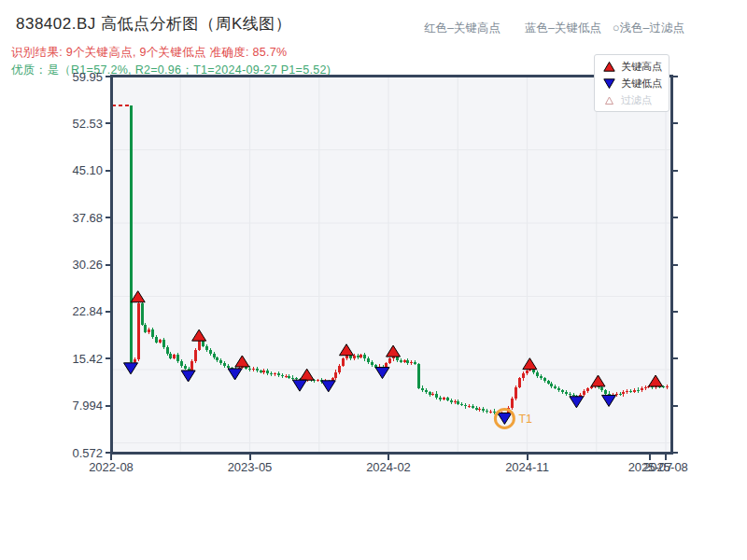  What do you see at coordinates (631, 83) in the screenshot?
I see `chart-legend: 关键高点 关键低点 过滤点` at bounding box center [631, 83].